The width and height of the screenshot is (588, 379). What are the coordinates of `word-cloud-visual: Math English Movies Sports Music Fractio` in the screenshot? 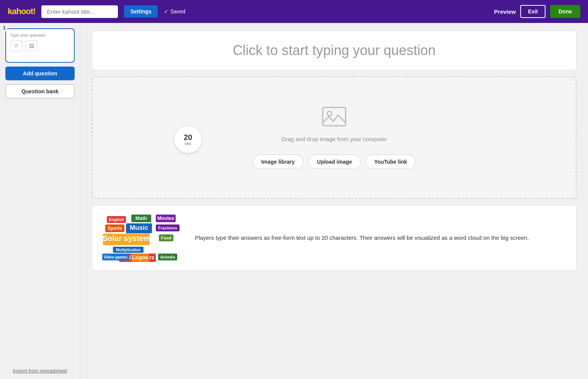 It's located at (144, 238).